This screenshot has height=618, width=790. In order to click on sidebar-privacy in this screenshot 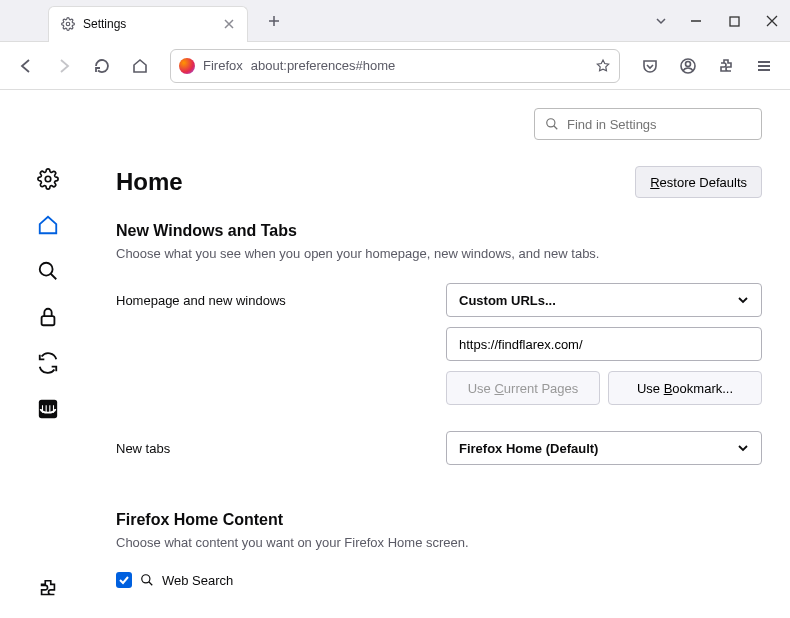, I will do `click(48, 317)`.